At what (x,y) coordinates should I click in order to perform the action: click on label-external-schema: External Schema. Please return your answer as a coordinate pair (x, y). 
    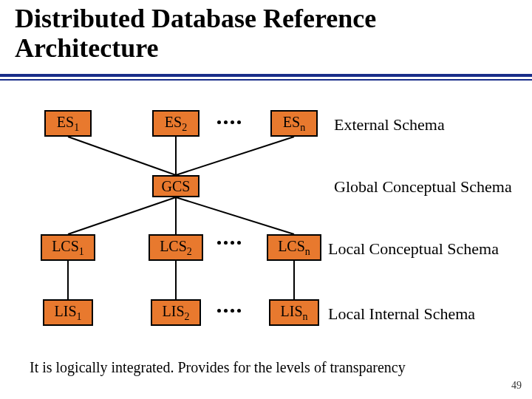
    Looking at the image, I should click on (389, 125).